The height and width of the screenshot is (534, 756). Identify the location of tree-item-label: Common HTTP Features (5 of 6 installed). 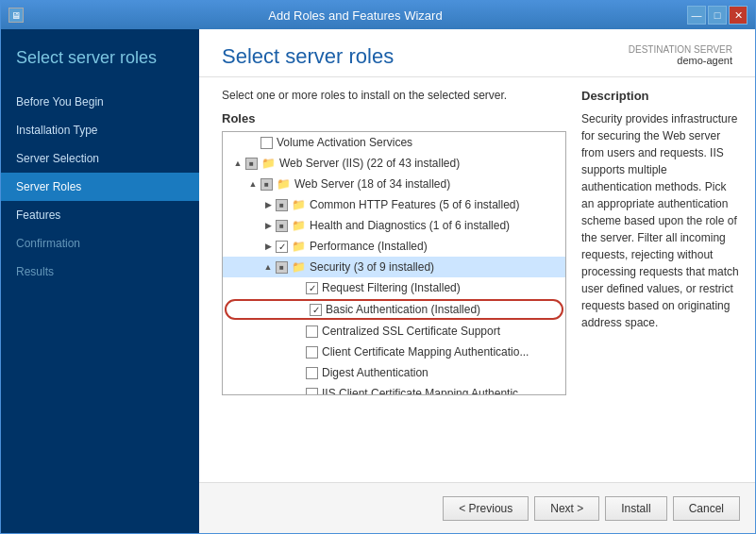
(415, 205).